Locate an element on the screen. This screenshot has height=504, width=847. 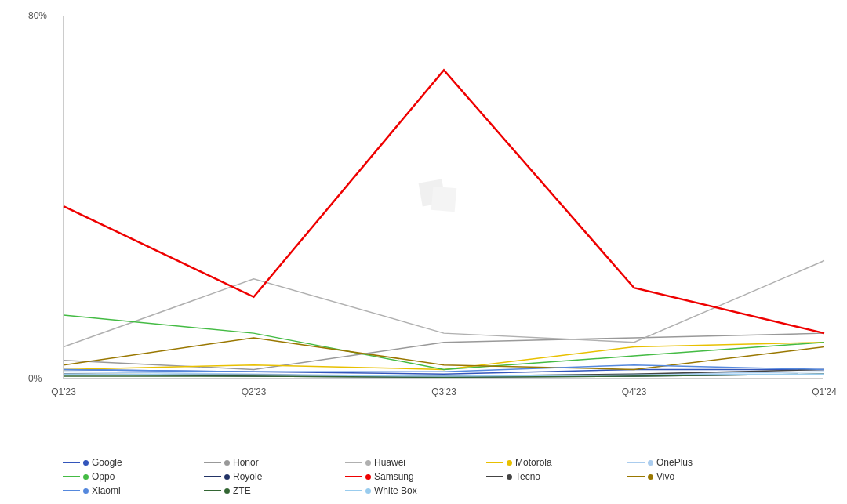
legend-item-honor: Honor is located at coordinates (274, 462).